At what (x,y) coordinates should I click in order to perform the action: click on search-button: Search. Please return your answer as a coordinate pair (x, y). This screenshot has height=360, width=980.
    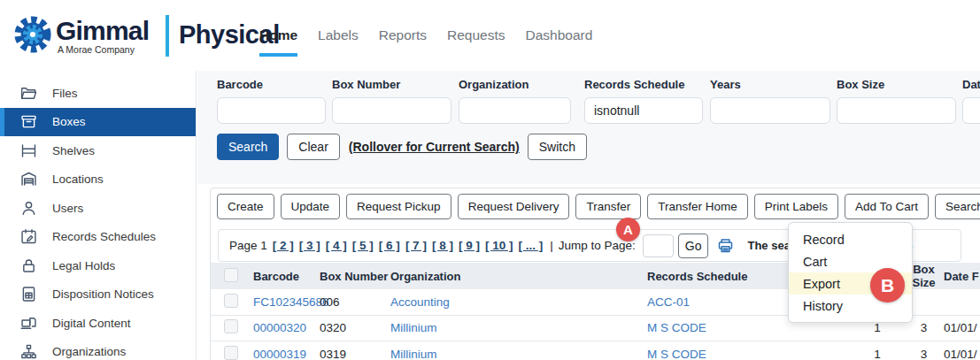
    Looking at the image, I should click on (248, 147).